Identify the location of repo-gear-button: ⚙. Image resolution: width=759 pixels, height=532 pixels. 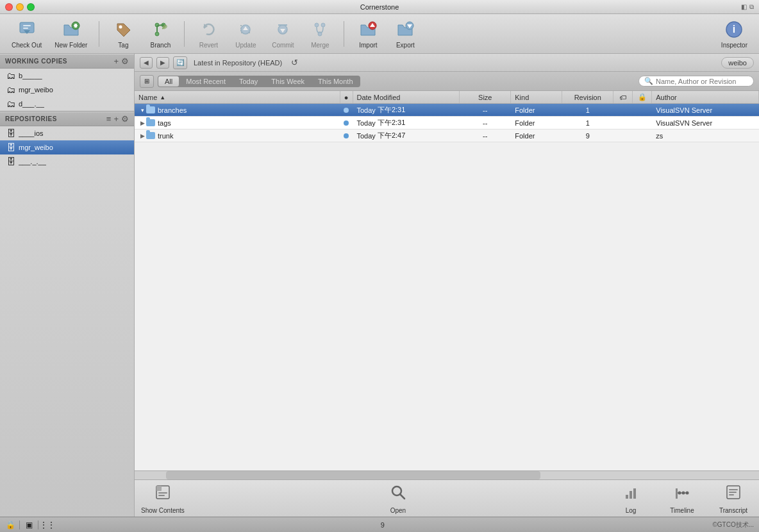
(125, 119).